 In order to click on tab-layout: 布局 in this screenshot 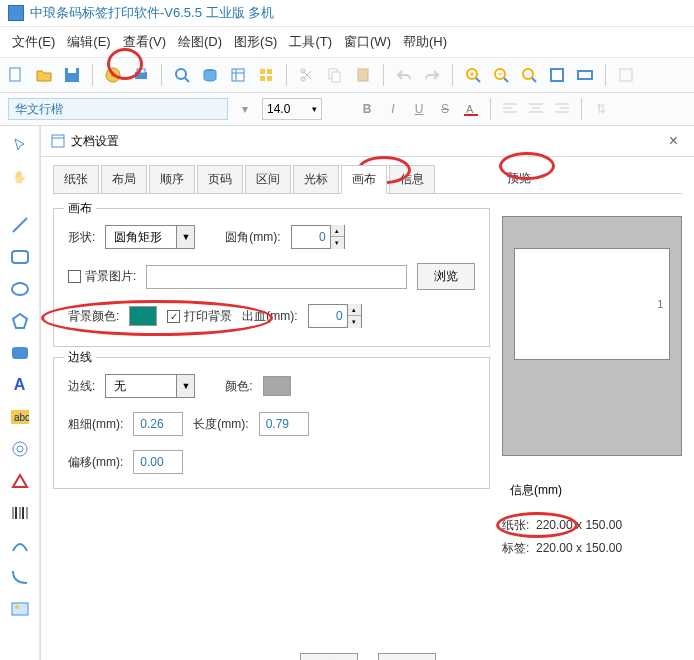, I will do `click(124, 180)`.